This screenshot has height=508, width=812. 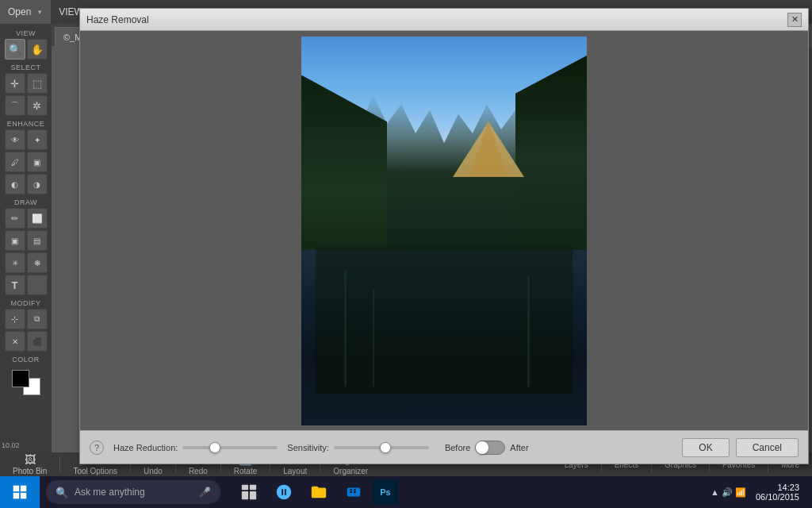 What do you see at coordinates (777, 492) in the screenshot?
I see `system-clock: 14:23 06/10/2015` at bounding box center [777, 492].